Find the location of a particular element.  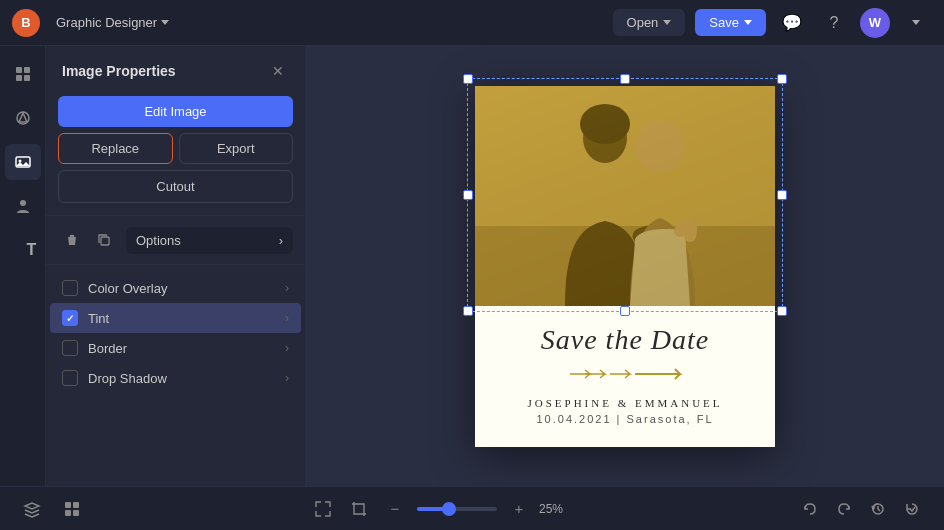

card-title: Save the Date is located at coordinates (625, 340).